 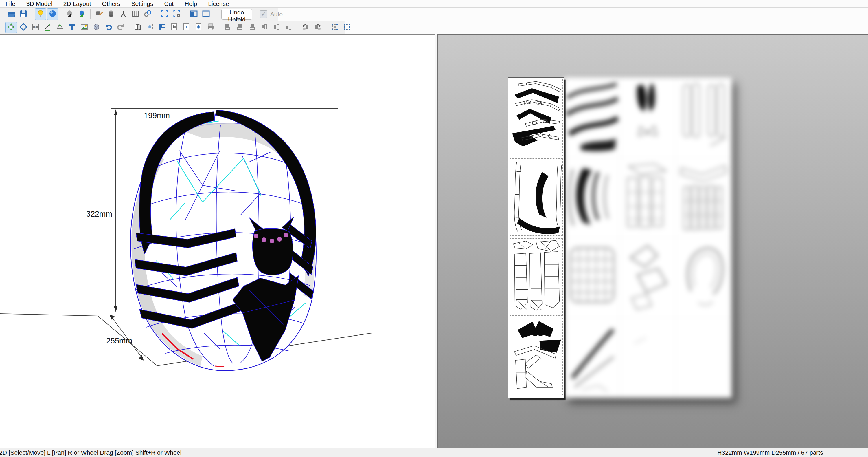 What do you see at coordinates (36, 28) in the screenshot?
I see `divide-part-button` at bounding box center [36, 28].